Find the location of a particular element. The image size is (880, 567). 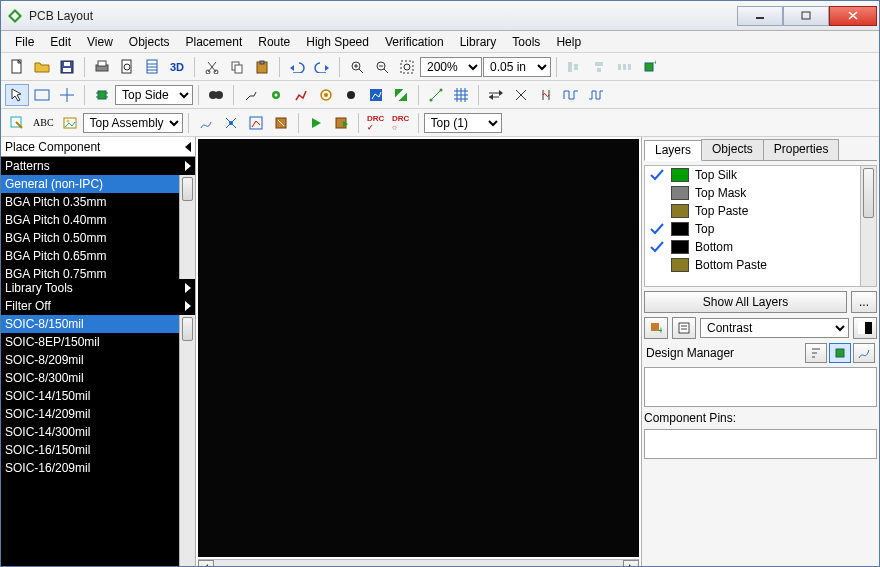

text-icon: ABC is located at coordinates (44, 123).